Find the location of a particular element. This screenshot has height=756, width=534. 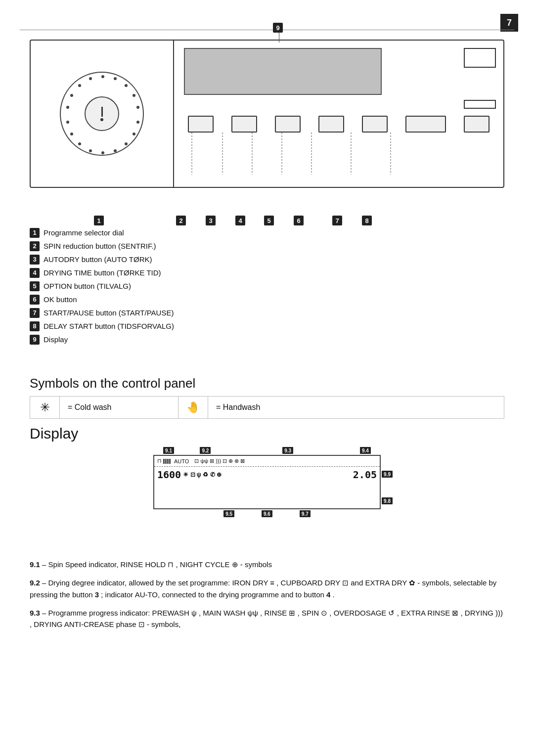

spacer3 is located at coordinates (186, 514).